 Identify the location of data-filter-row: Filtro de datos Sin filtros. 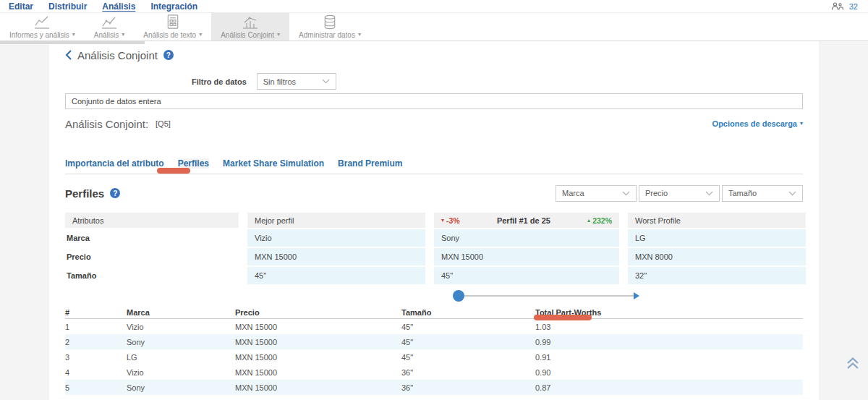
(434, 81).